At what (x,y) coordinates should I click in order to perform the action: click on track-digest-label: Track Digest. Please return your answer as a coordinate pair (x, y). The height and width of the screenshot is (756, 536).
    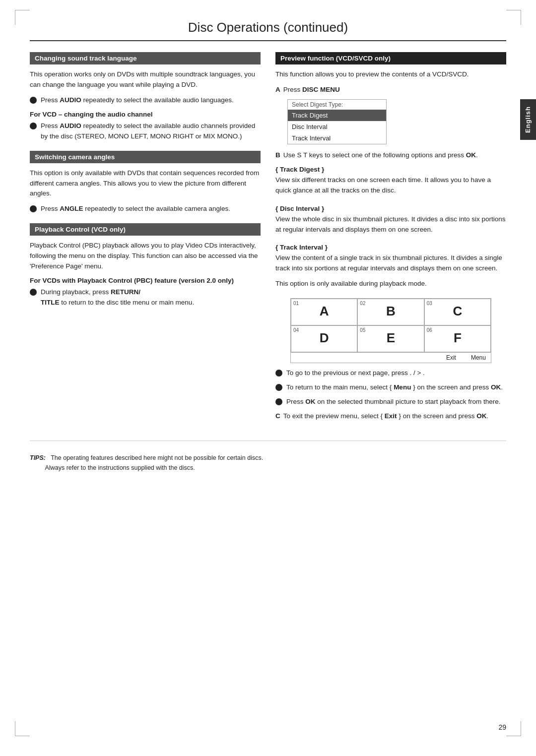
    Looking at the image, I should click on (300, 170).